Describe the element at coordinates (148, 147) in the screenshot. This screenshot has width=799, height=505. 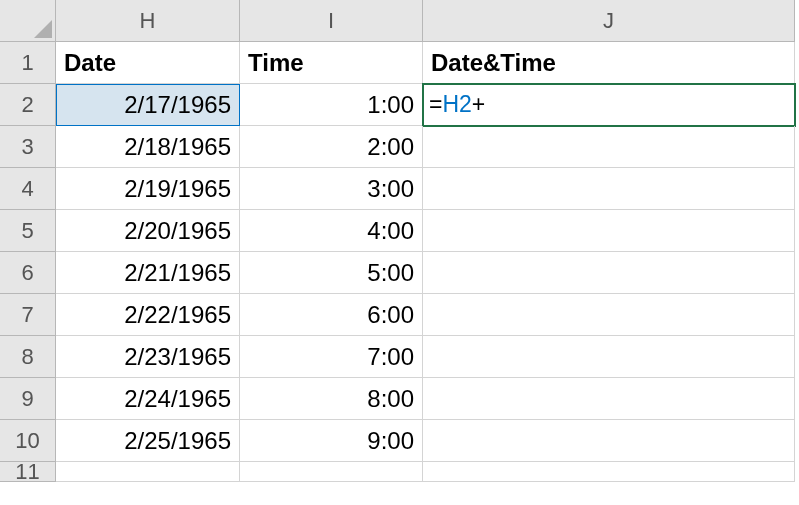
I see `cell-H3: 2/18/1965` at that location.